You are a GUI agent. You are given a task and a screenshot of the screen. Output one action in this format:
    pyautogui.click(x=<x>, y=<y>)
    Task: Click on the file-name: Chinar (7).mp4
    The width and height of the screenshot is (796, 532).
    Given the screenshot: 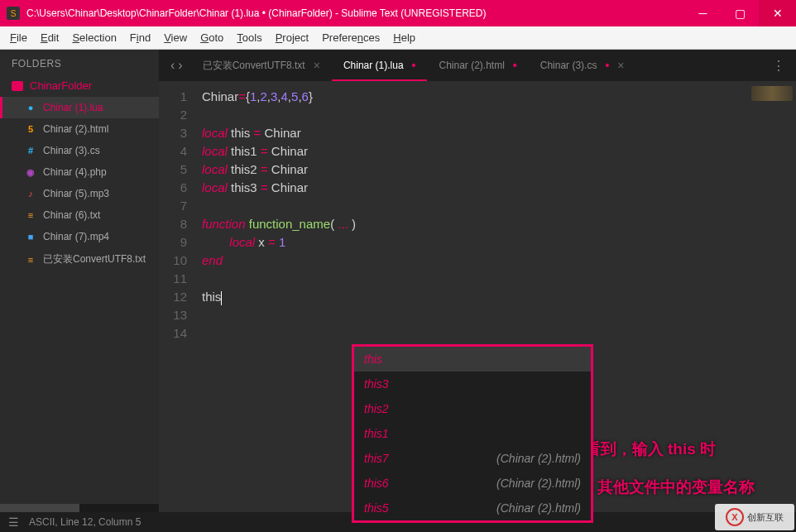 What is the action you would take?
    pyautogui.click(x=76, y=237)
    